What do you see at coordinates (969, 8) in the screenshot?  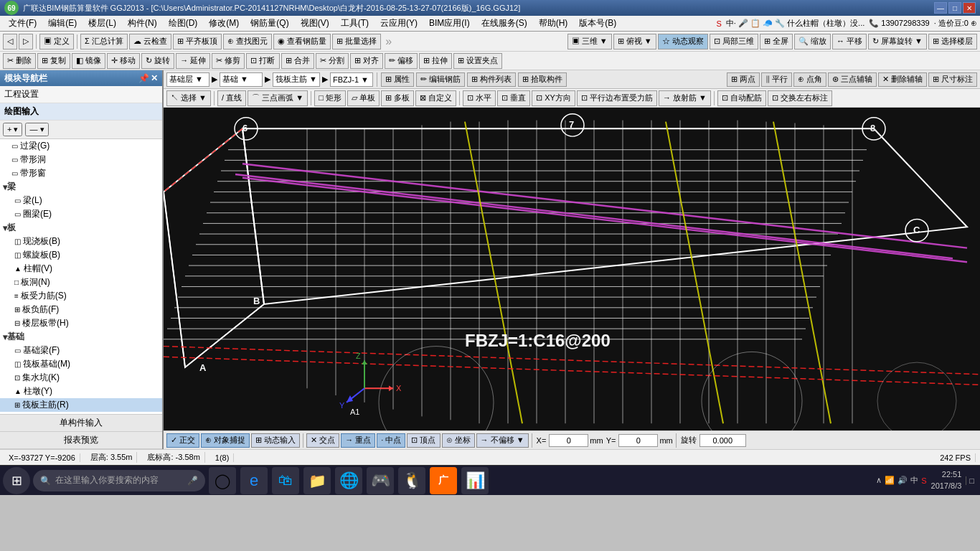 I see `close-button: ✕` at bounding box center [969, 8].